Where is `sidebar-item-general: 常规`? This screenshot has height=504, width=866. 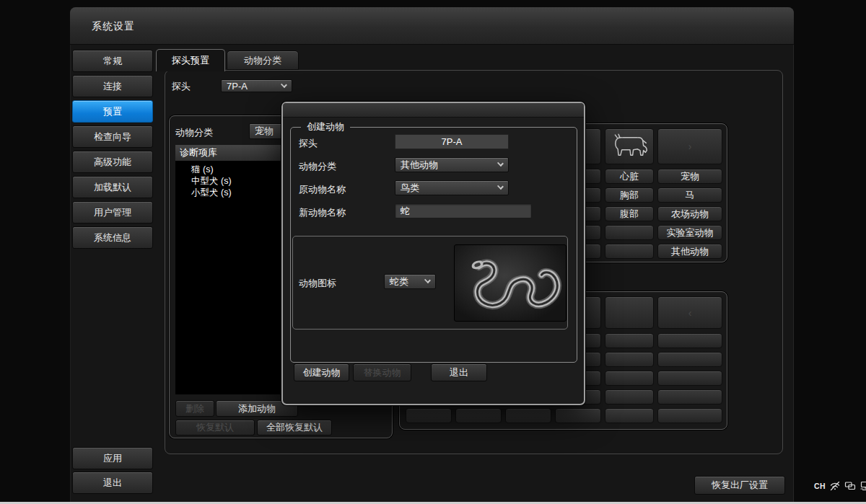 sidebar-item-general: 常规 is located at coordinates (113, 61).